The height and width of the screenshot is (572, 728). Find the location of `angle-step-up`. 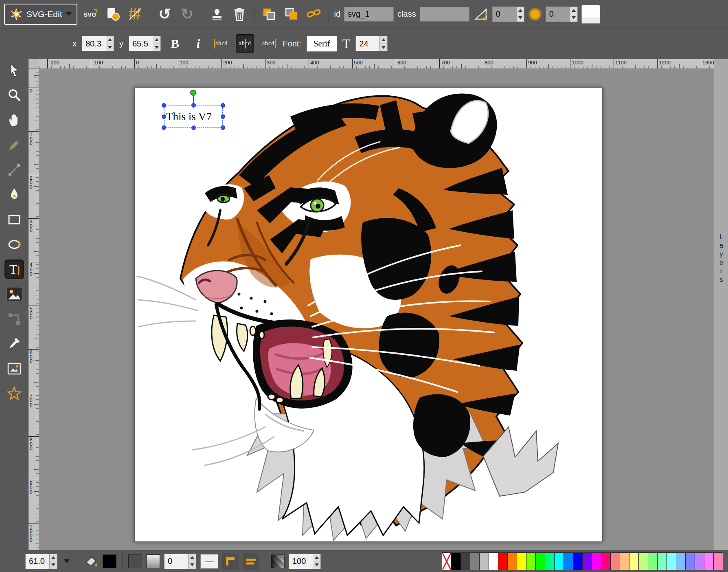

angle-step-up is located at coordinates (520, 11).